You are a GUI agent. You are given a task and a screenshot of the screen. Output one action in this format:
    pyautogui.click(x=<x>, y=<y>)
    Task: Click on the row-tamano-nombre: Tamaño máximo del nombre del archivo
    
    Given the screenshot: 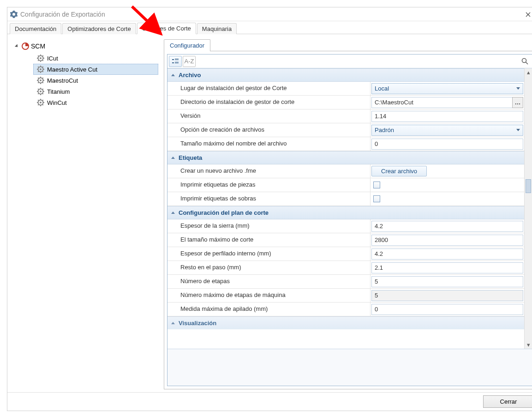 What is the action you would take?
    pyautogui.click(x=346, y=144)
    